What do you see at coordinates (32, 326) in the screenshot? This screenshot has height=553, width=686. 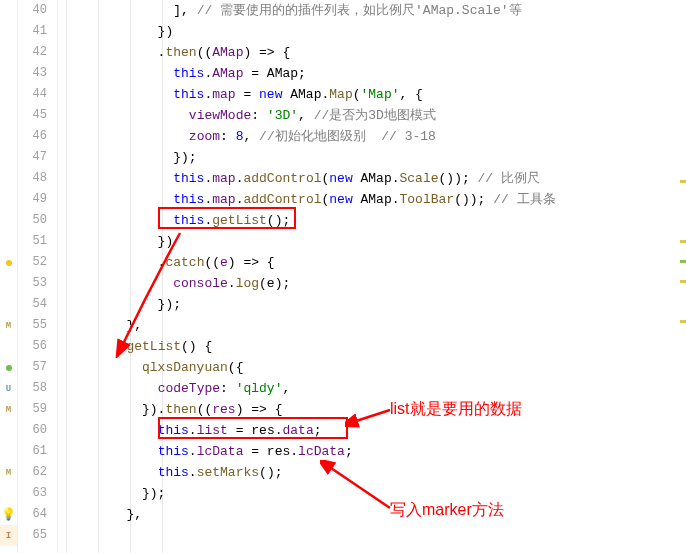 I see `line-number: 55` at bounding box center [32, 326].